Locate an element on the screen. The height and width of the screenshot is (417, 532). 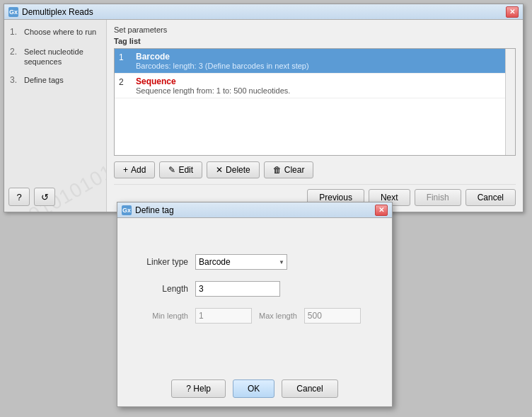
sidebar-label-3: Define tags is located at coordinates (44, 80).